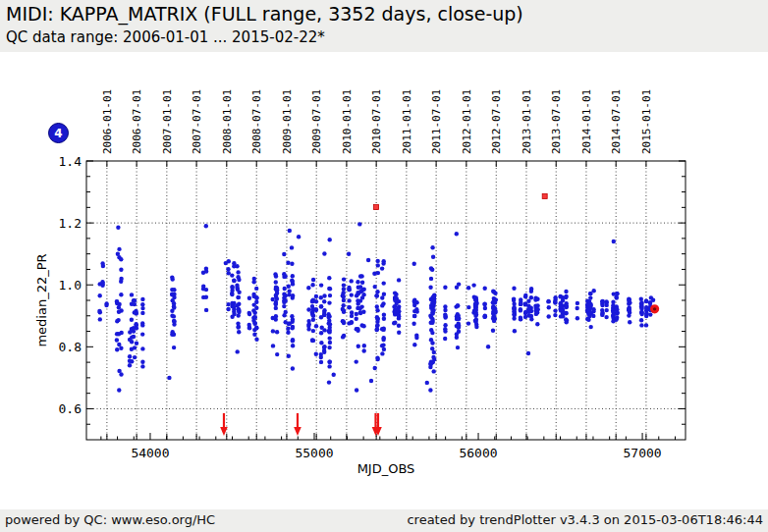 The image size is (768, 532). Describe the element at coordinates (407, 122) in the screenshot. I see `date-tick-label: 2011-01-01` at that location.